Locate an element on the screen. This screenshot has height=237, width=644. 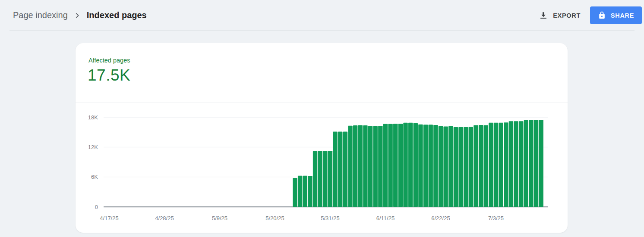
x-tick-label: 6/11/25 is located at coordinates (385, 218).